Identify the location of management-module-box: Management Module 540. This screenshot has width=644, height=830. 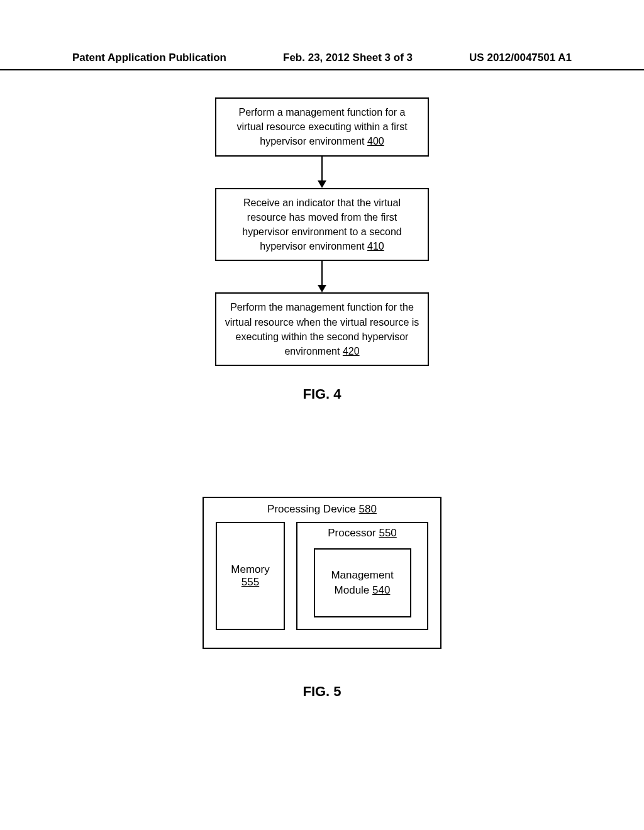
(362, 583).